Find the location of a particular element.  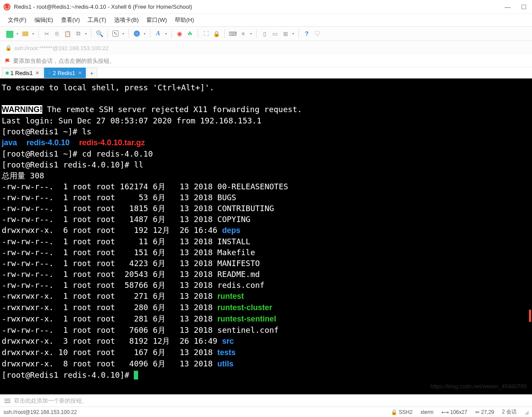

open-button is located at coordinates (25, 34).